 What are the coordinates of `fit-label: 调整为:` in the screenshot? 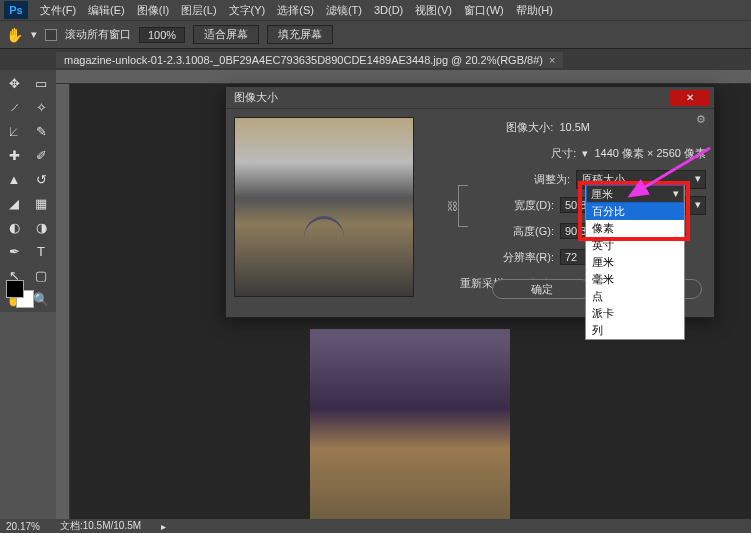 It's located at (552, 180).